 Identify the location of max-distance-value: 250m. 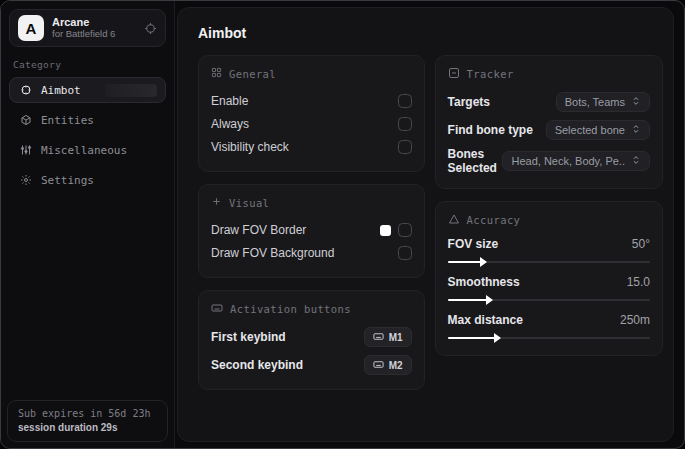
(635, 320).